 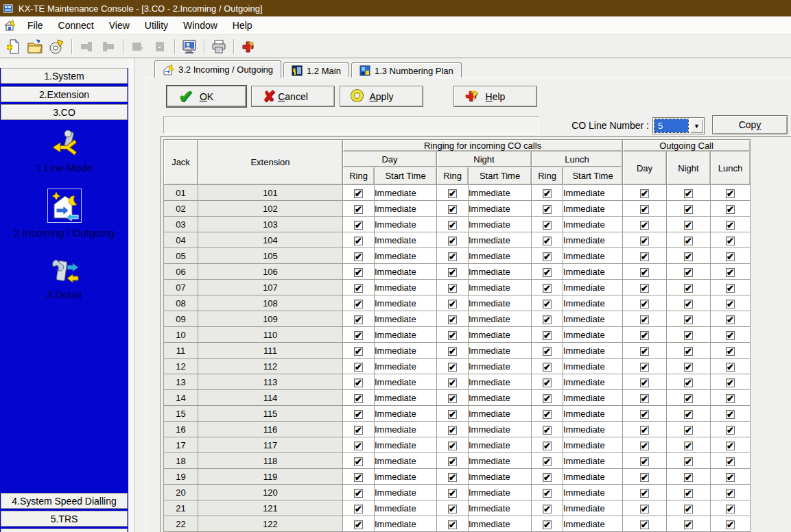 I want to click on menu-view: View, so click(x=119, y=26).